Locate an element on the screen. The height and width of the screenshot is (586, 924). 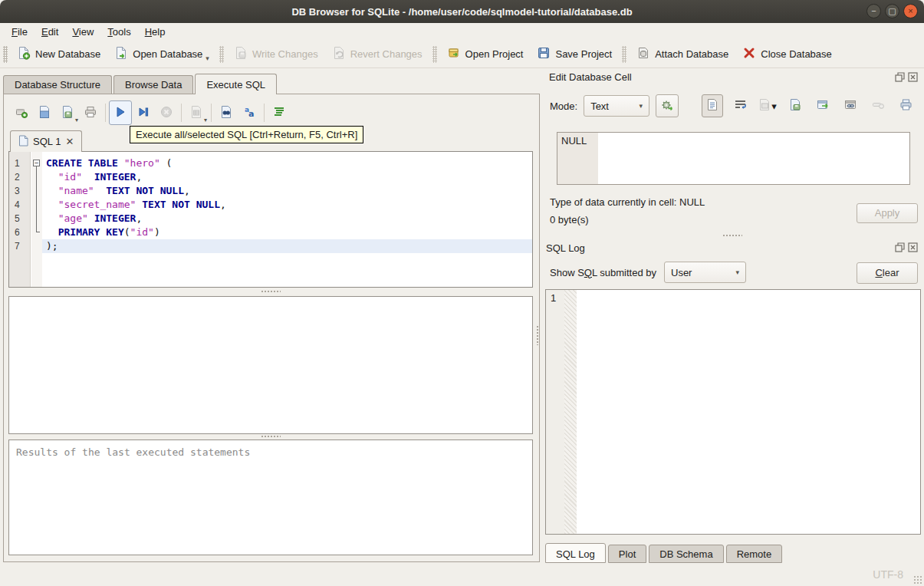
open-project-icon is located at coordinates (454, 54).